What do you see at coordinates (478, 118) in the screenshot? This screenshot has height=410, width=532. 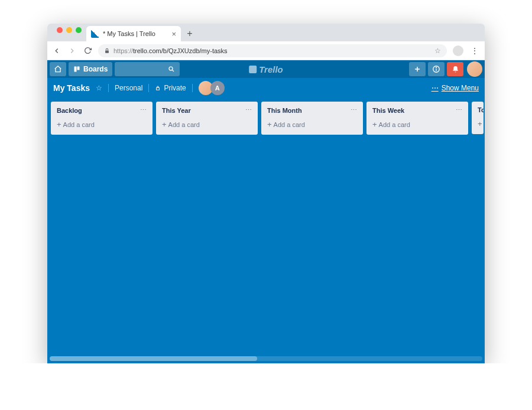 I see `list-partial: To + A` at bounding box center [478, 118].